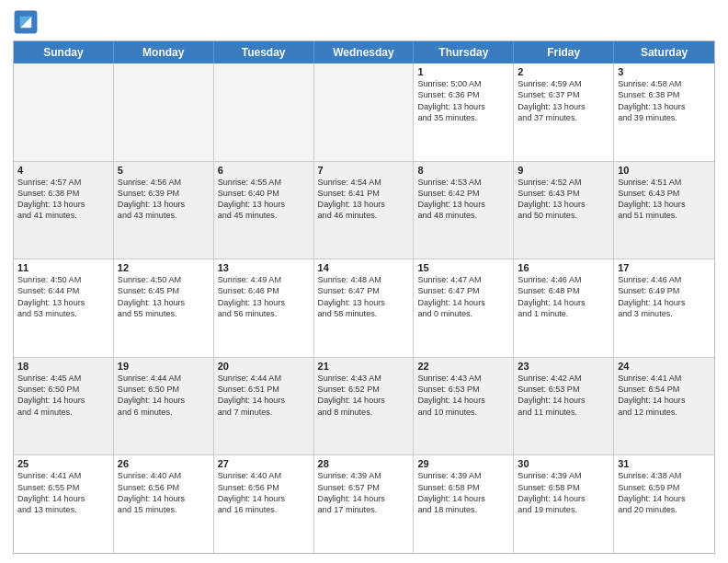 The width and height of the screenshot is (728, 563). What do you see at coordinates (364, 396) in the screenshot?
I see `day-info: Sunrise: 4:43 AM Sunset: 6:52 PM Dayligh…` at bounding box center [364, 396].